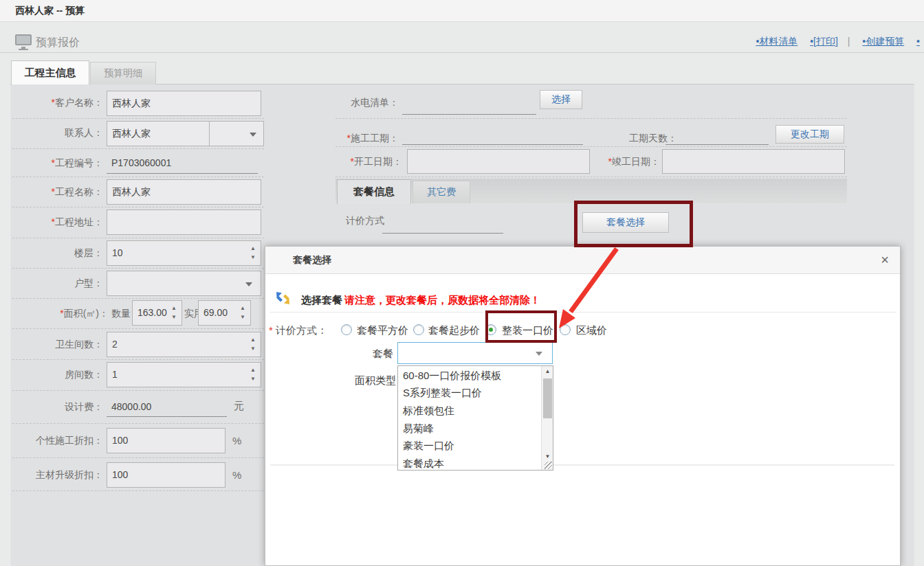 This screenshot has height=566, width=924. What do you see at coordinates (528, 331) in the screenshot?
I see `radio-label: 整装一口价` at bounding box center [528, 331].